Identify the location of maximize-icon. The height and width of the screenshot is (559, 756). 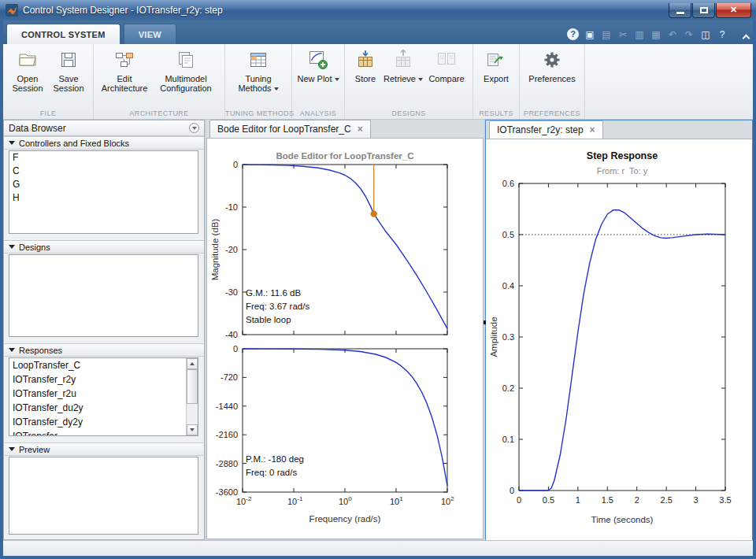
(704, 10).